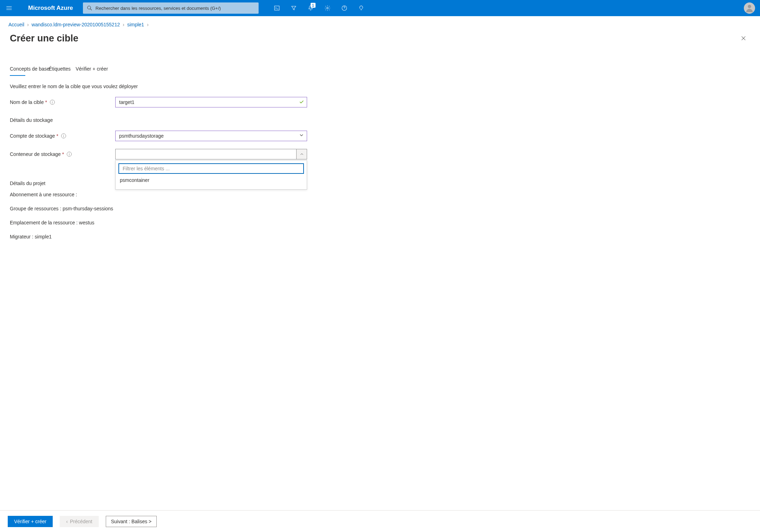 The width and height of the screenshot is (760, 532). What do you see at coordinates (743, 38) in the screenshot?
I see `close-icon` at bounding box center [743, 38].